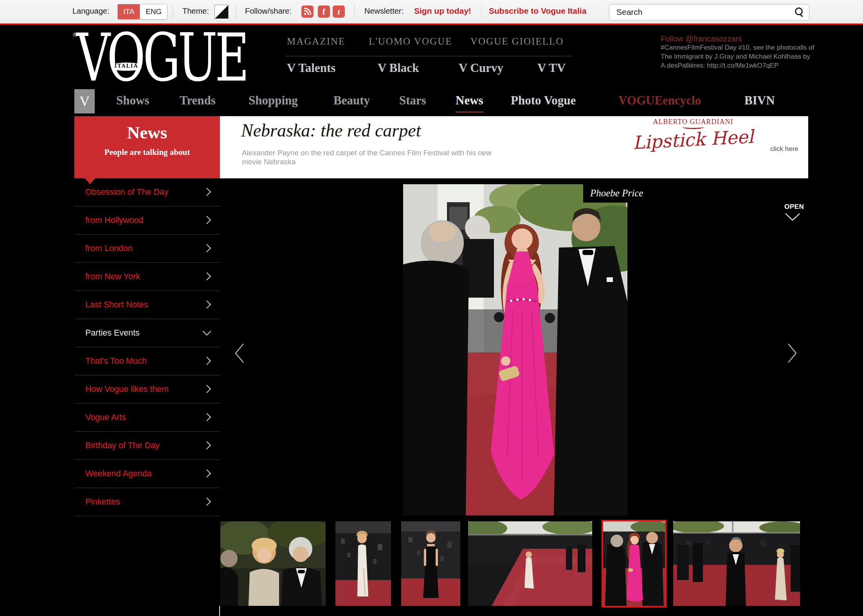 The width and height of the screenshot is (863, 616). What do you see at coordinates (739, 56) in the screenshot?
I see `tweet-text: #CannesFilmFestival Day #10, see the pho…` at bounding box center [739, 56].